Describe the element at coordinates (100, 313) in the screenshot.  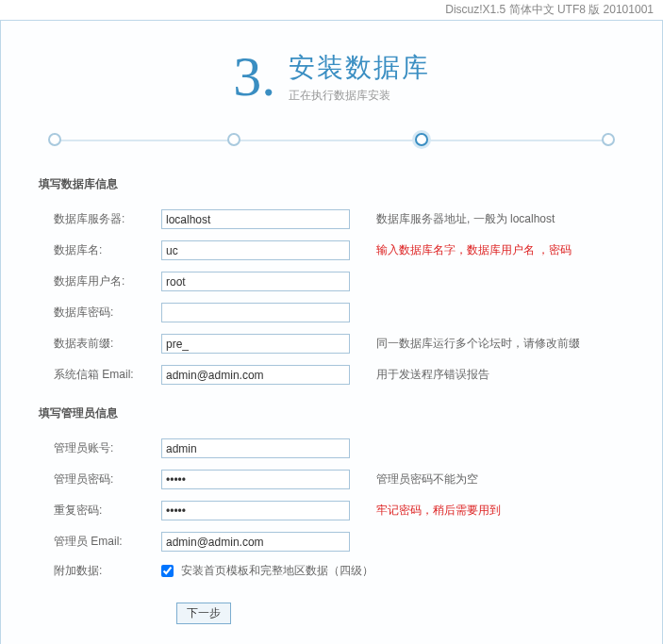
I see `db-pass-label: 数据库密码:` at that location.